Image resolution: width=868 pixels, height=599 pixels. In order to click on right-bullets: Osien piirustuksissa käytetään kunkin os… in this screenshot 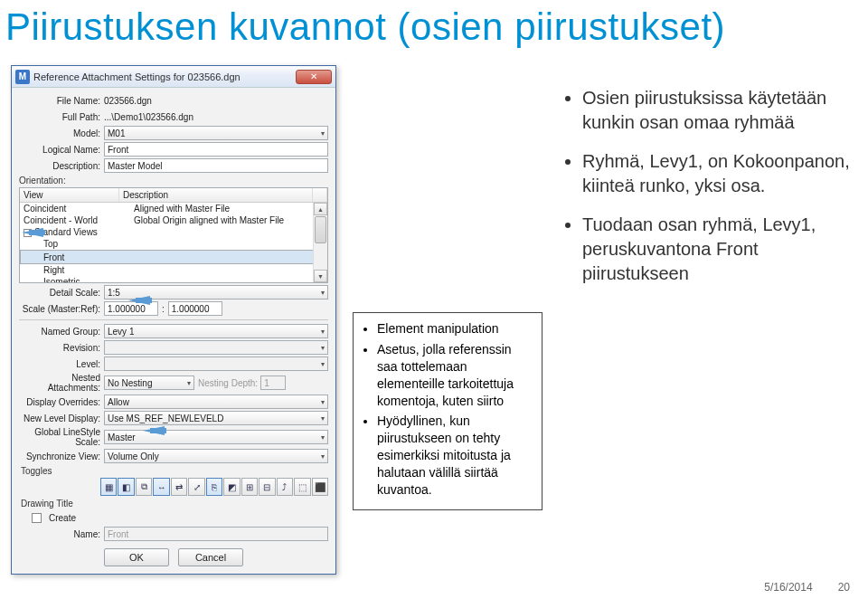, I will do `click(707, 194)`.